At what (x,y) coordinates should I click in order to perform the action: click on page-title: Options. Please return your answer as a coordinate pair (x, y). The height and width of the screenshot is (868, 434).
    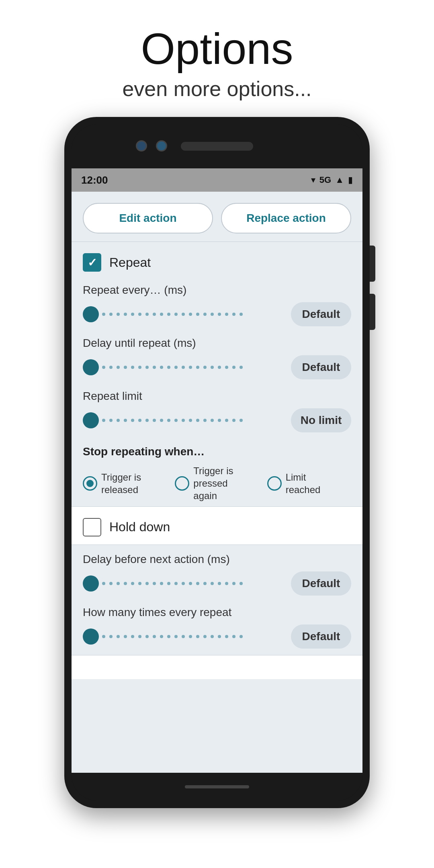
    Looking at the image, I should click on (217, 48).